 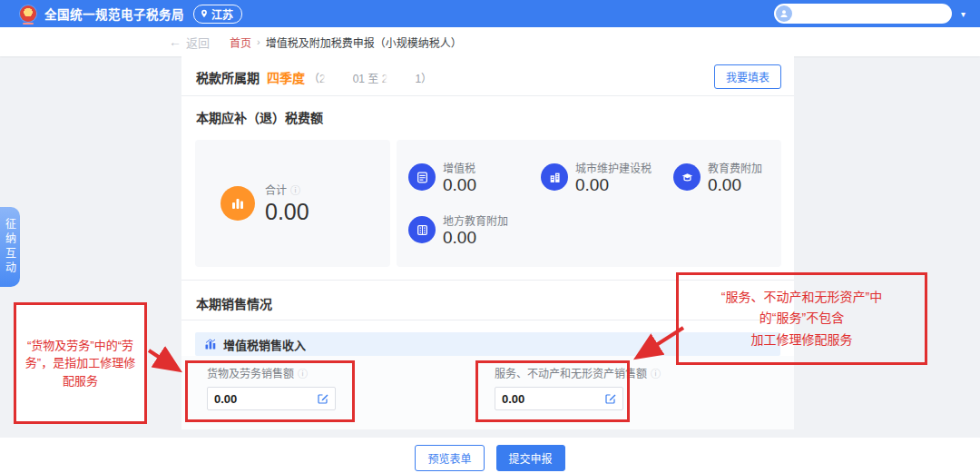 What do you see at coordinates (613, 167) in the screenshot?
I see `tax-item-label: 城市维护建设税` at bounding box center [613, 167].